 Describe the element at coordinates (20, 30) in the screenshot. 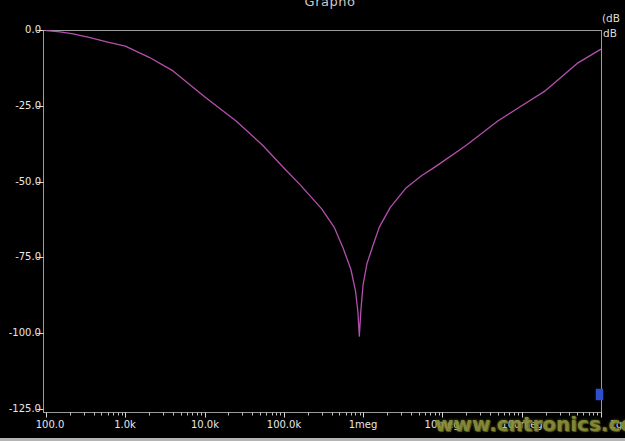

I see `y-axis-tick-label: 0.0` at that location.